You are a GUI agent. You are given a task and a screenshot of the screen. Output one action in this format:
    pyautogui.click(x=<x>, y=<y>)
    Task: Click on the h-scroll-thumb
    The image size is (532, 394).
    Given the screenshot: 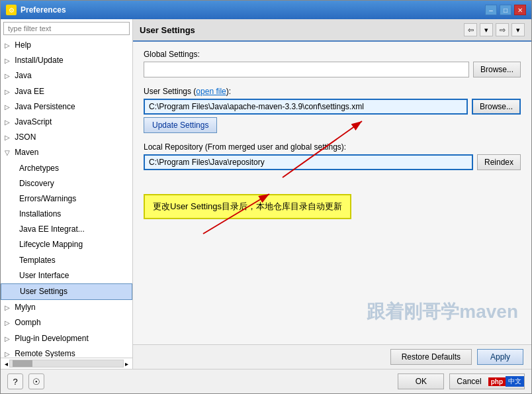 What is the action you would take?
    pyautogui.click(x=22, y=364)
    